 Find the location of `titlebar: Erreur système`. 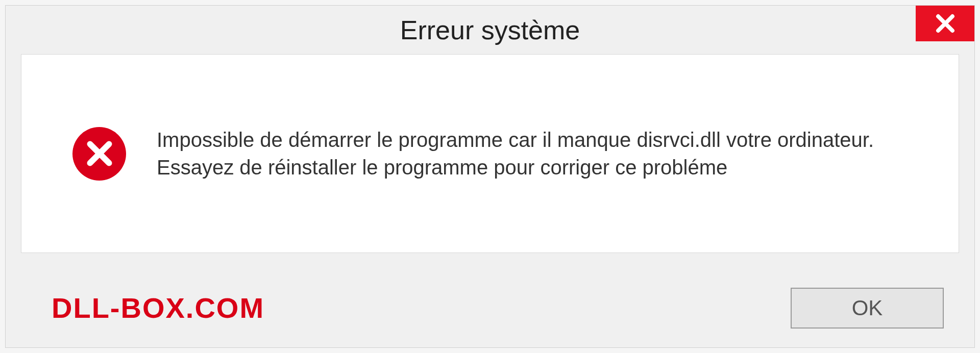

titlebar: Erreur système is located at coordinates (490, 30).